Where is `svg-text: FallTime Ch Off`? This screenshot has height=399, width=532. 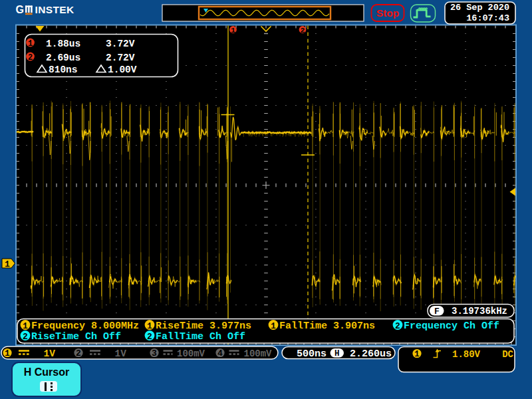
svg-text: FallTime Ch Off is located at coordinates (201, 336).